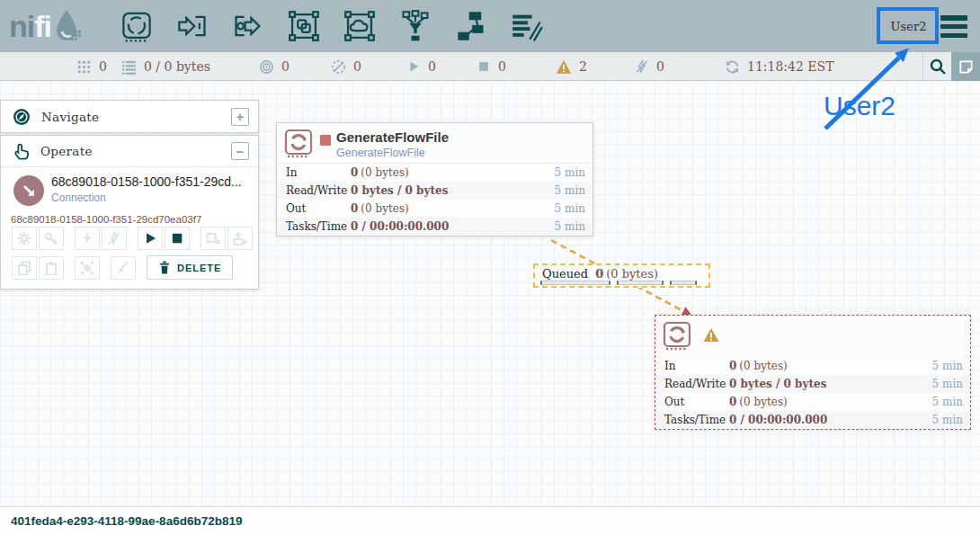  What do you see at coordinates (632, 273) in the screenshot?
I see `queued-size: (0 bytes)` at bounding box center [632, 273].